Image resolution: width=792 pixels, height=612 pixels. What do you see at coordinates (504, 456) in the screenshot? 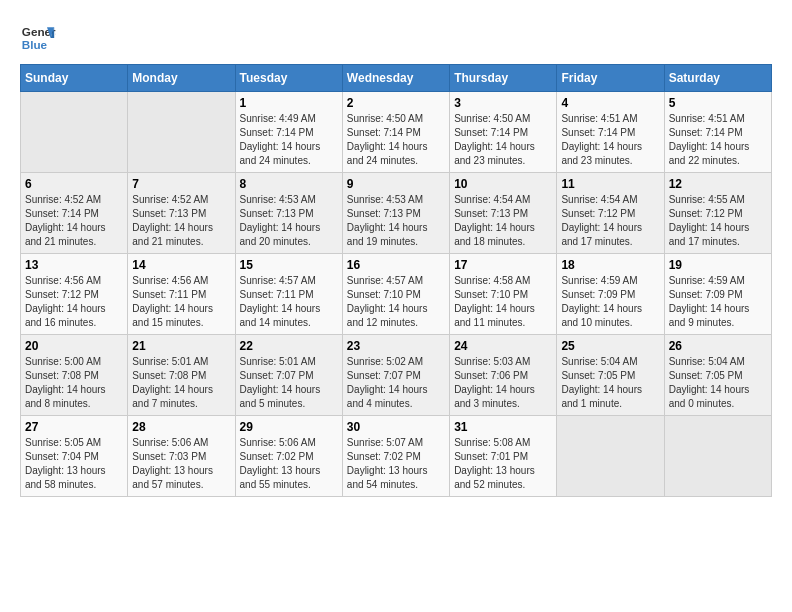
I see `calendar-cell: 31Sunrise: 5:08 AM Sunset: 7:01 PM Dayli…` at bounding box center [504, 456].